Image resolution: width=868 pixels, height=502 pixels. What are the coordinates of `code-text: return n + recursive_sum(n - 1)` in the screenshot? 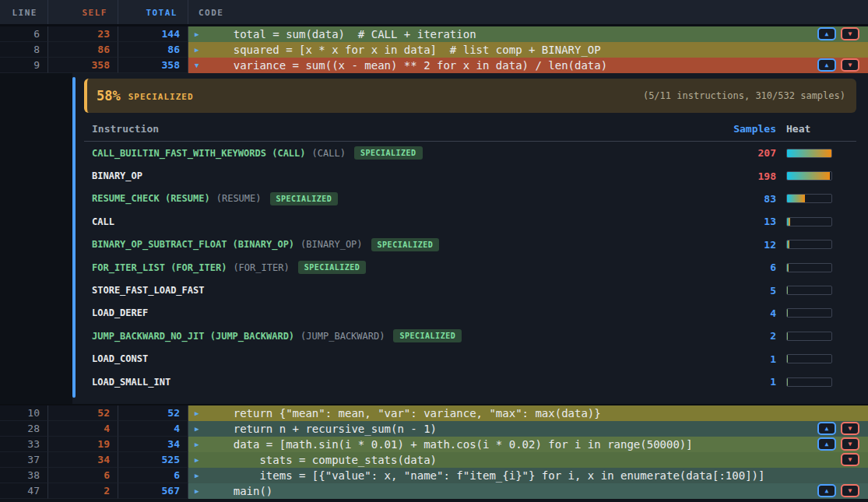 It's located at (322, 429).